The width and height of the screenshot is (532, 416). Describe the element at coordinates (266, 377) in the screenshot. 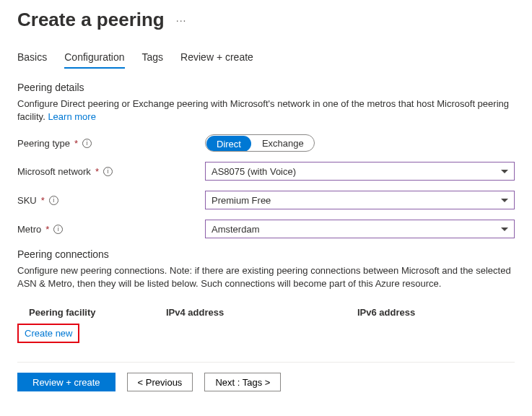

I see `footer-actions: Review + create < Previous Next : Tags >` at that location.